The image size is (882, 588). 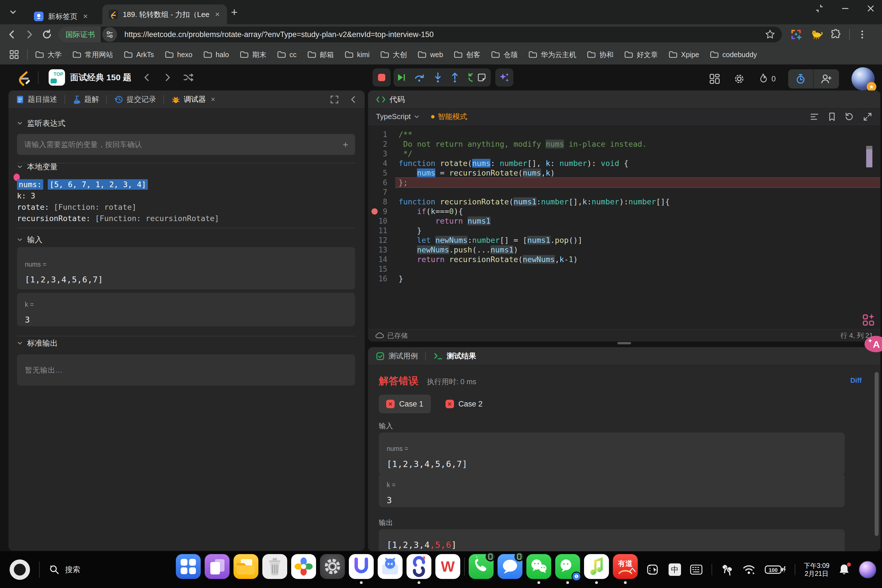 I want to click on browser-tab-1: 189. 轮转数组 - 力扣（Lee ×, so click(x=165, y=14).